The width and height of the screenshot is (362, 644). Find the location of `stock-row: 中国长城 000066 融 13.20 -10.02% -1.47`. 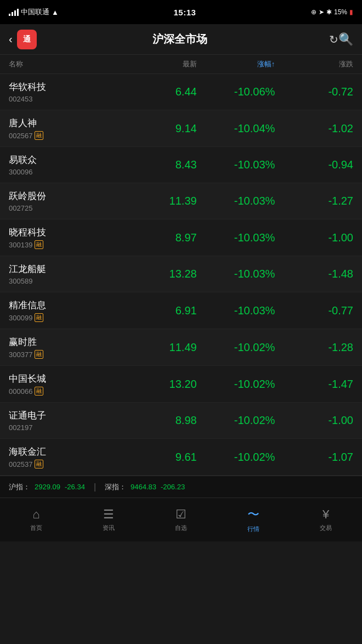

stock-row: 中国长城 000066 融 13.20 -10.02% -1.47 is located at coordinates (181, 384).